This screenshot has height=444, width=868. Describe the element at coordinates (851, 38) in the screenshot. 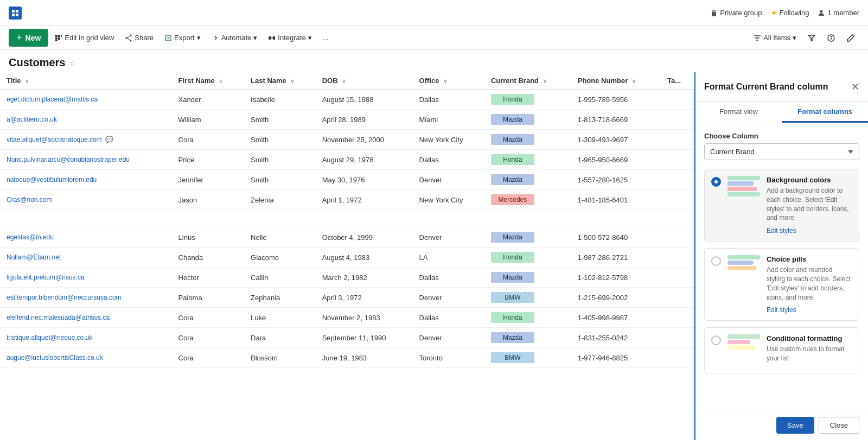

I see `edit-button` at that location.